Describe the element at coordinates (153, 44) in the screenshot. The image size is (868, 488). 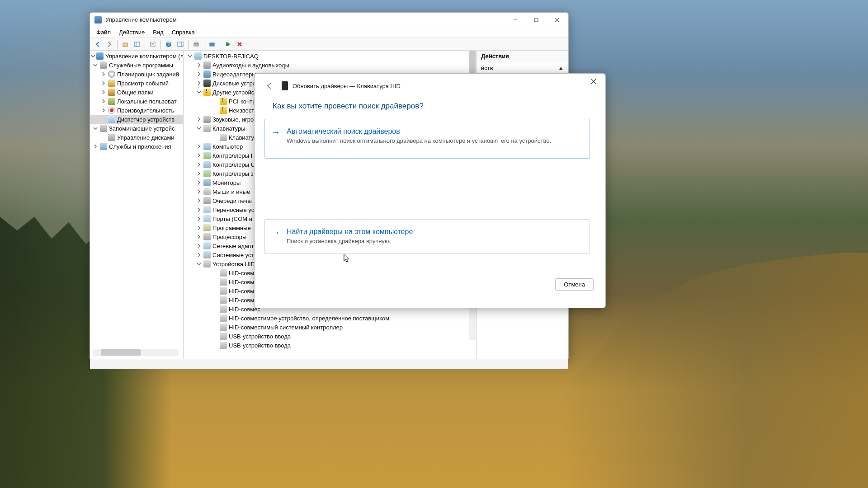
I see `properties-button` at that location.